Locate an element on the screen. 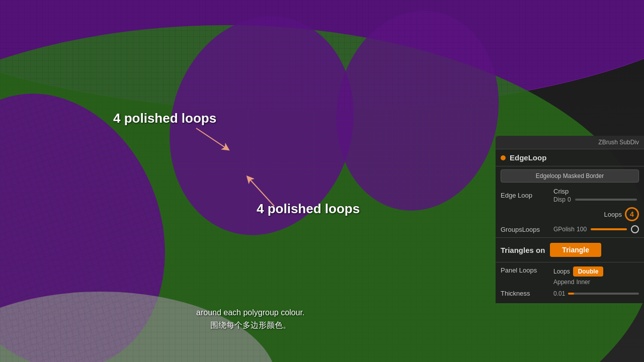  edgeloop-header: EdgeLoop is located at coordinates (570, 158).